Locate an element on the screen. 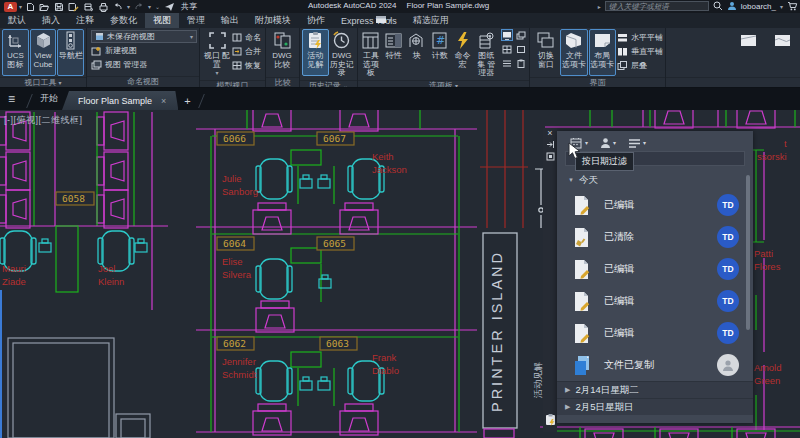  close-tab-icon: × is located at coordinates (164, 101).